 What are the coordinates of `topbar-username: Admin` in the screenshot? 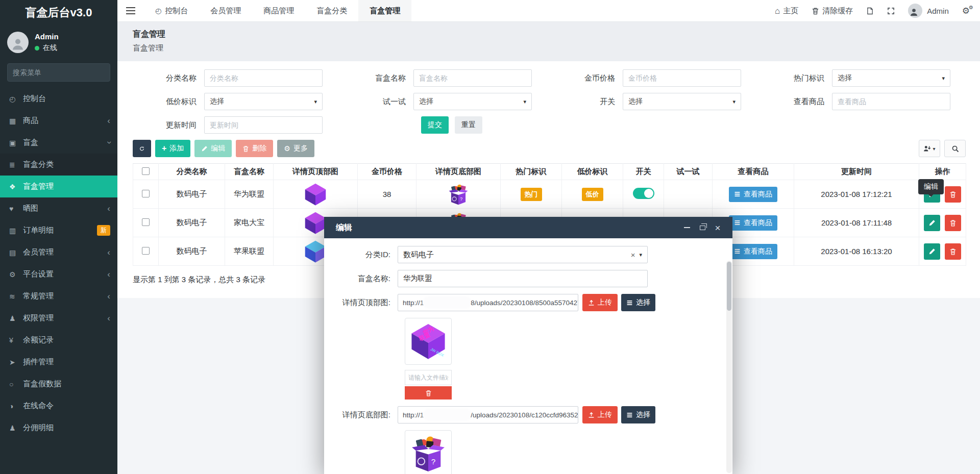 It's located at (938, 11).